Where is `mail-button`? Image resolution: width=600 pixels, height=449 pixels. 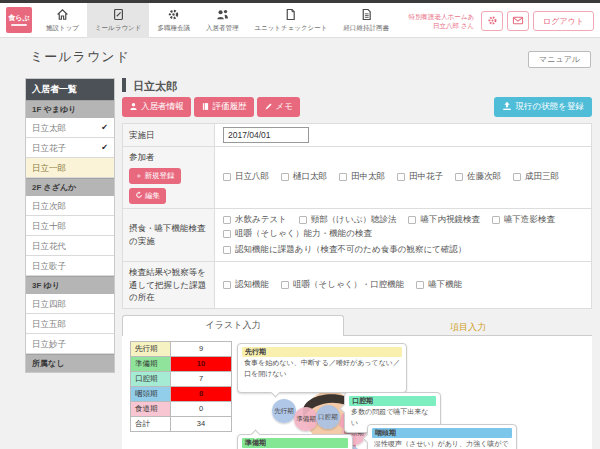
mail-button is located at coordinates (518, 21).